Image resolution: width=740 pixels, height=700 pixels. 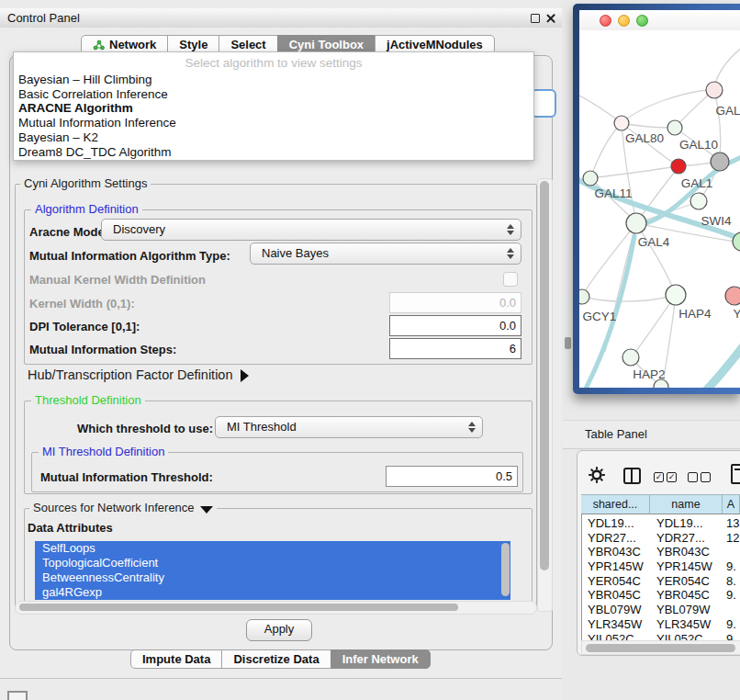 I want to click on algorithm-option-bayesian-k2: Bayesian – K2, so click(x=274, y=138).